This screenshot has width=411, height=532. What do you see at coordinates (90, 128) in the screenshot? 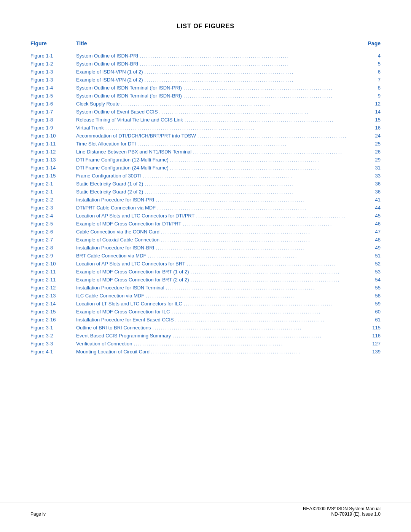
I see `row-title-text: Virtual Trunk` at bounding box center [90, 128].